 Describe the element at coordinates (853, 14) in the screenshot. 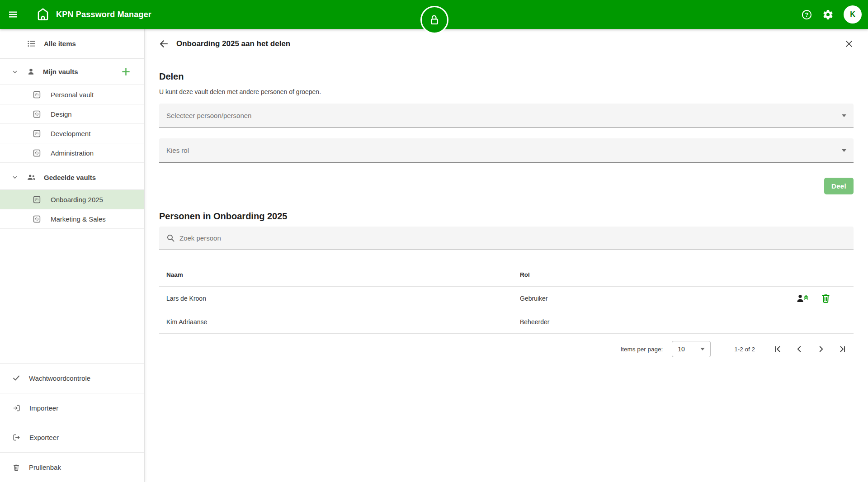

I see `avatar-initial: K` at that location.